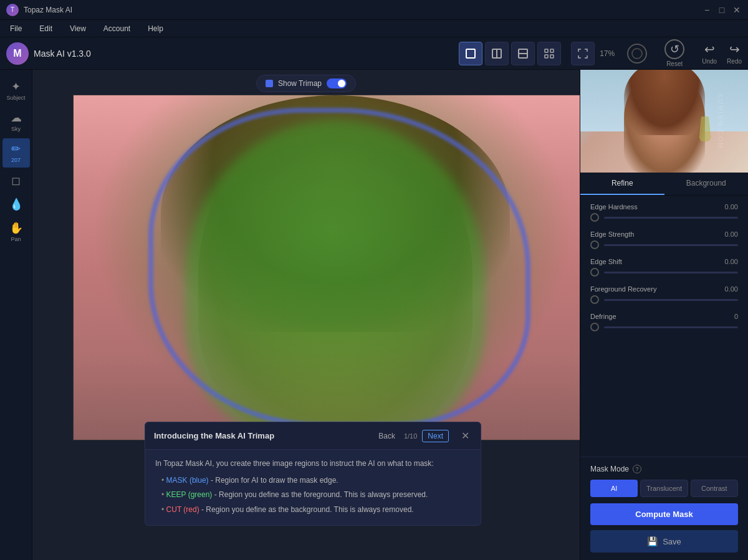  Describe the element at coordinates (612, 234) in the screenshot. I see `edge-strength-label: Edge Strength` at that location.